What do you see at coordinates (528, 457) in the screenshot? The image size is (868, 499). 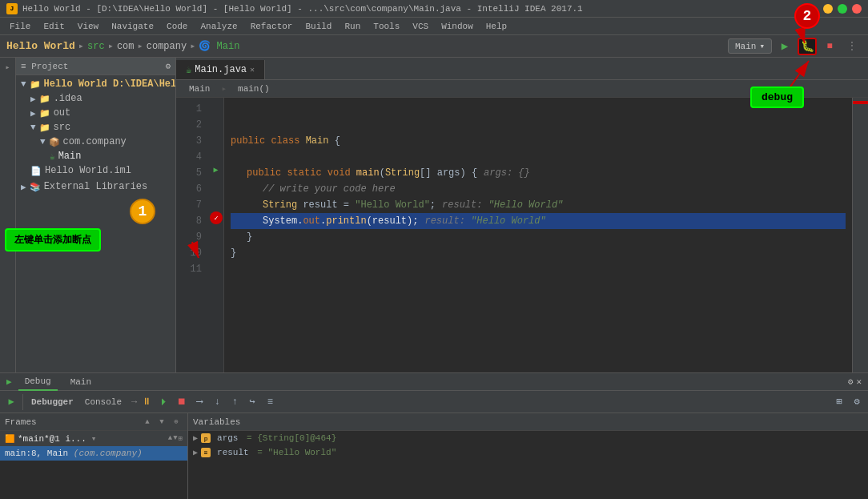 I see `variables-panel: Variables ▶ p args = {String[0]@464} ▶ ≡…` at bounding box center [528, 457].